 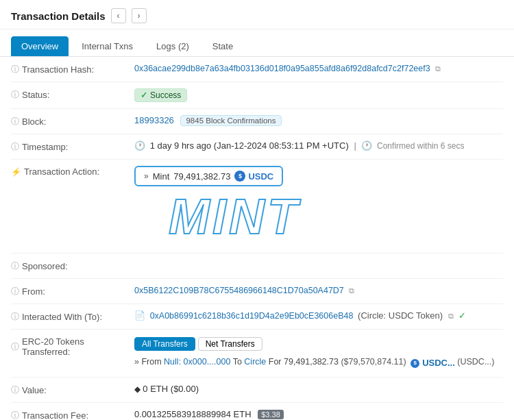 What do you see at coordinates (319, 69) in the screenshot?
I see `transaction-hash-value: 0x36acae299db8e7a63a4fb03136d018f0a95a85…` at bounding box center [319, 69].